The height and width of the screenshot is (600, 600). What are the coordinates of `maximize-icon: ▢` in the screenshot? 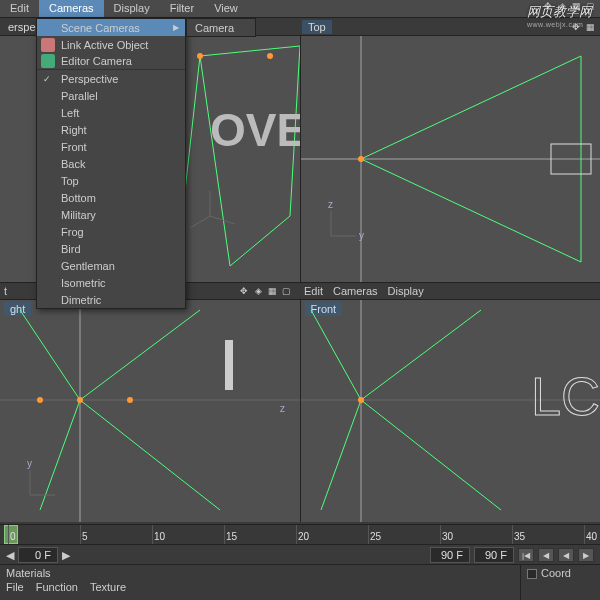 It's located at (286, 291).